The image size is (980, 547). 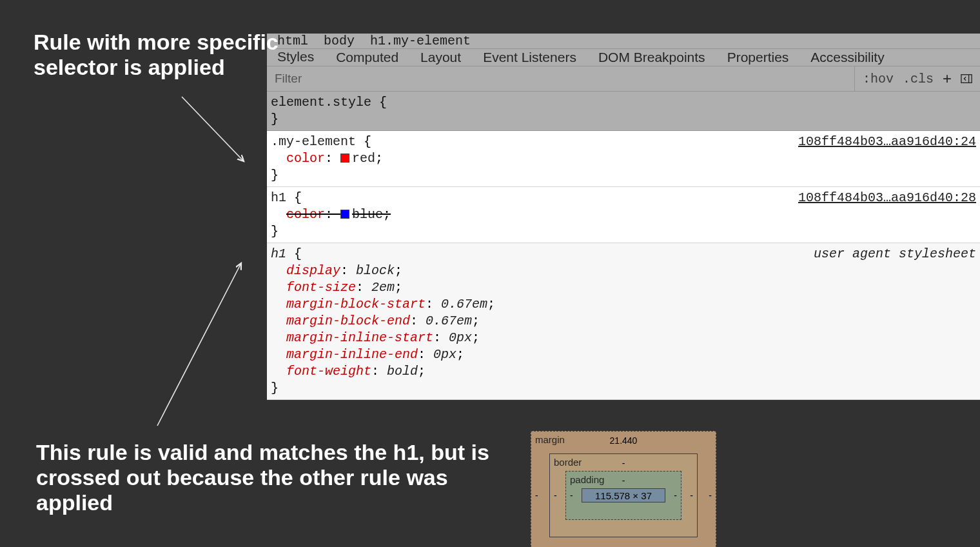 What do you see at coordinates (887, 142) in the screenshot?
I see `source-link: 108ff484b03…aa916d40:24` at bounding box center [887, 142].